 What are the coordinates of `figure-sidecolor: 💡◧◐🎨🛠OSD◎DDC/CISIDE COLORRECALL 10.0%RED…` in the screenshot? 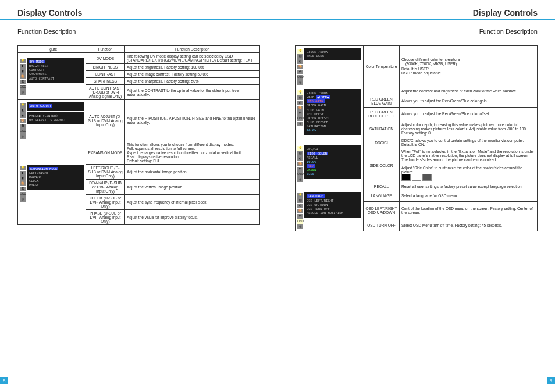 It's located at (329, 164).